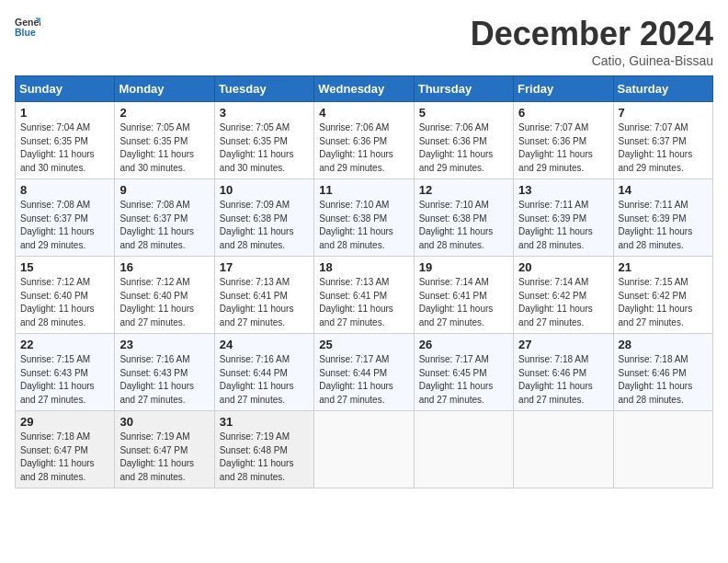 The width and height of the screenshot is (728, 563). What do you see at coordinates (364, 450) in the screenshot?
I see `calendar-week-row: 29Sunrise: 7:18 AM Sunset: 6:47 PM Dayli…` at bounding box center [364, 450].